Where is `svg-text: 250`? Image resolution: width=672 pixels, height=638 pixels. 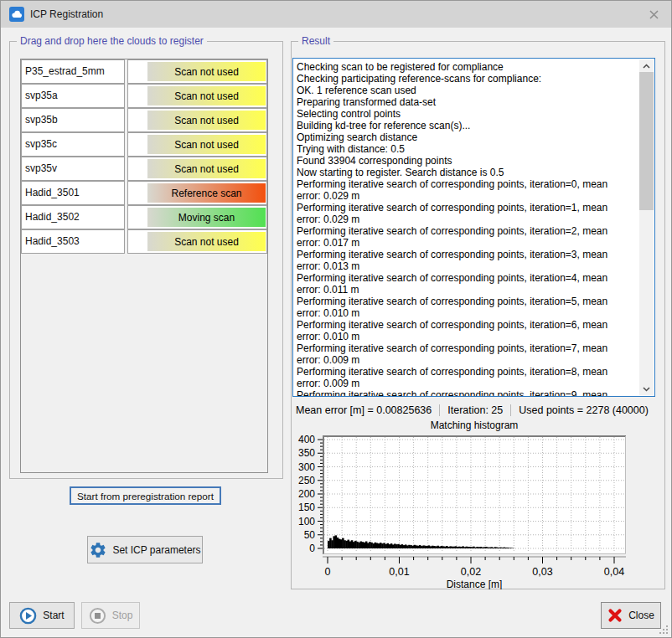
svg-text: 250 is located at coordinates (307, 481).